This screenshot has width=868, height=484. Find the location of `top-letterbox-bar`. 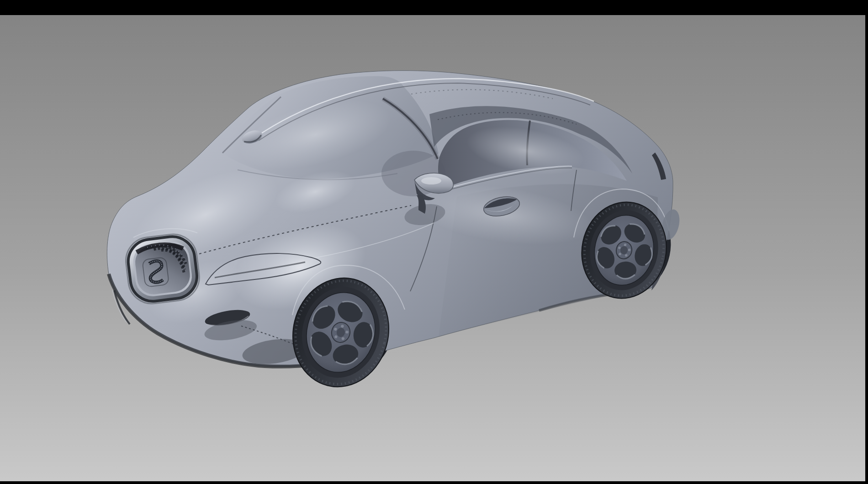

top-letterbox-bar is located at coordinates (434, 7).